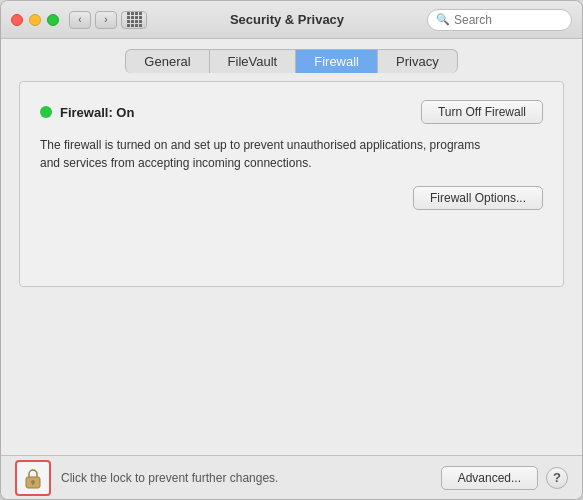 The width and height of the screenshot is (583, 500). What do you see at coordinates (490, 478) in the screenshot?
I see `advanced-button: Advanced...` at bounding box center [490, 478].